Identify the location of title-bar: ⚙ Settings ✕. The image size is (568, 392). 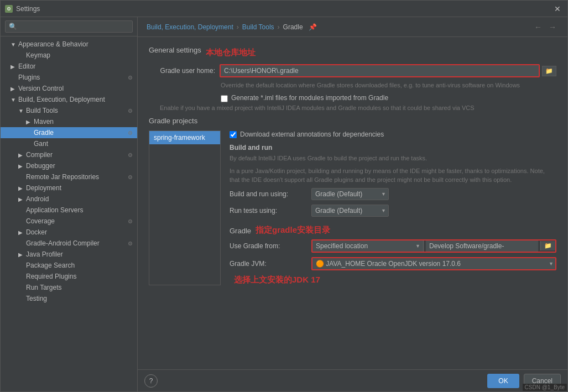
(284, 9).